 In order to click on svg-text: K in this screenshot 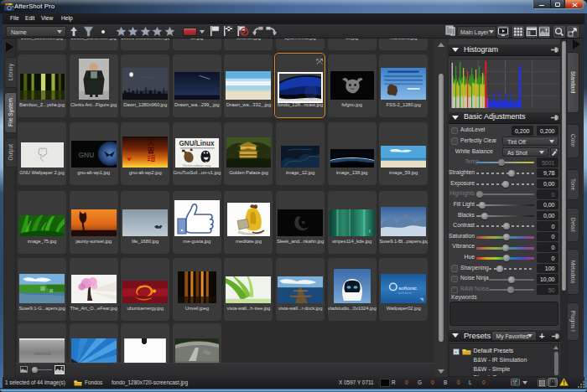, I will do `click(370, 230)`.